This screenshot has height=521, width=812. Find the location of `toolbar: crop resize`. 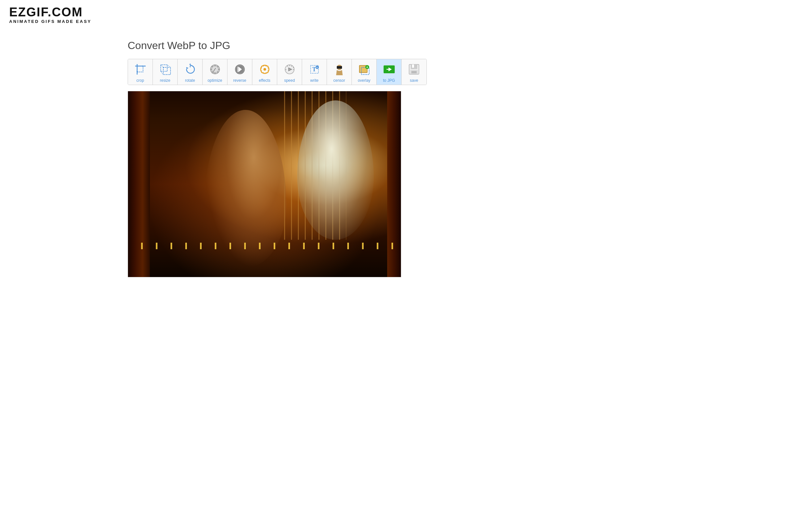

toolbar: crop resize is located at coordinates (277, 72).